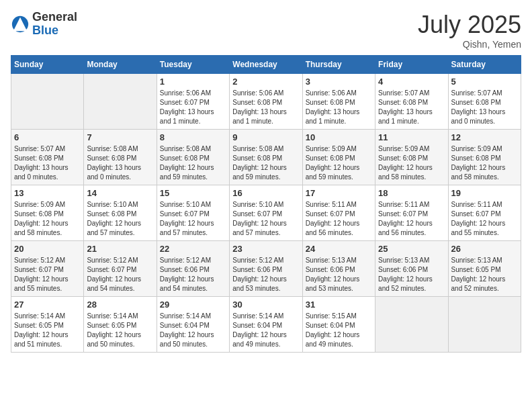 The height and width of the screenshot is (411, 532). I want to click on calendar-cell: 1Sunrise: 5:06 AMSunset: 6:07 PMDaylight…, so click(193, 102).